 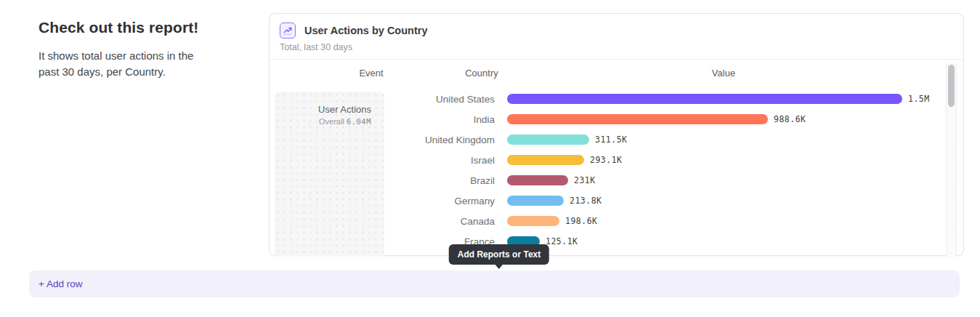 What do you see at coordinates (499, 254) in the screenshot?
I see `add-reports-tooltip: Add Reports or Text` at bounding box center [499, 254].